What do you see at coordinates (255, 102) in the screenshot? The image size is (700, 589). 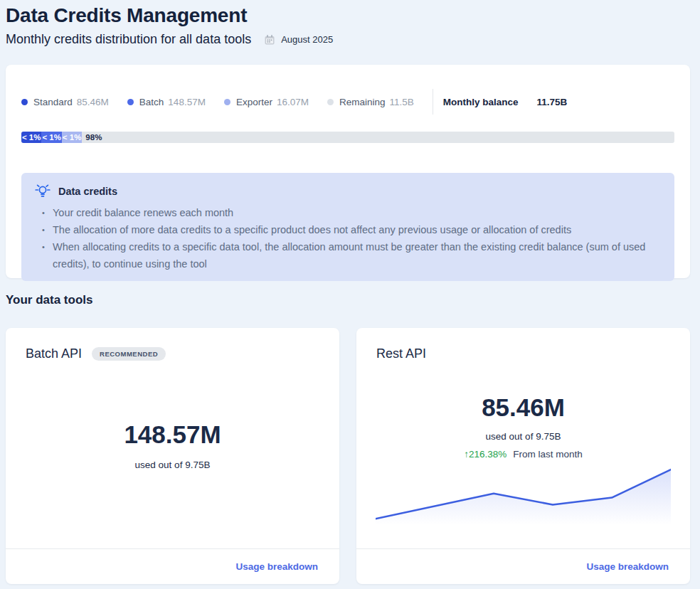 I see `legend-label: Exporter` at bounding box center [255, 102].